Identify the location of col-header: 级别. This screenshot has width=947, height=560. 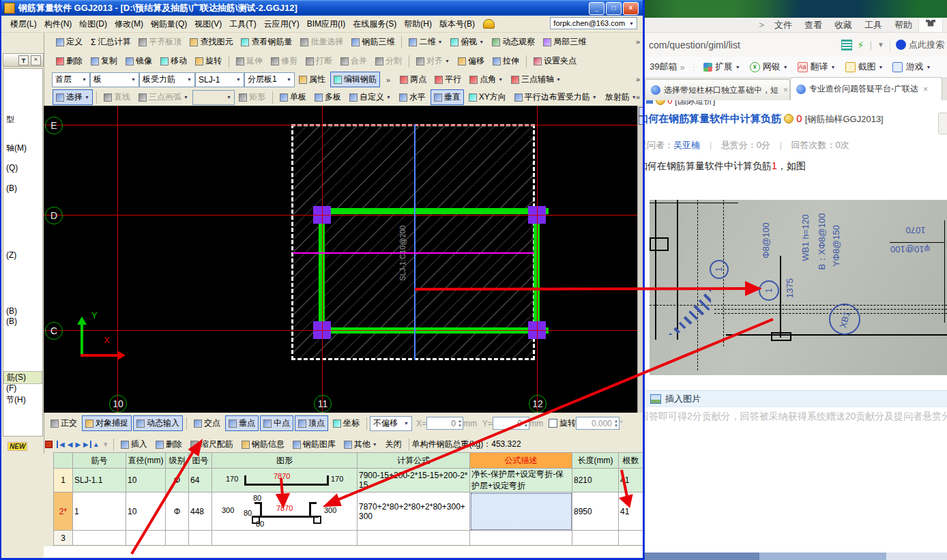
(177, 461).